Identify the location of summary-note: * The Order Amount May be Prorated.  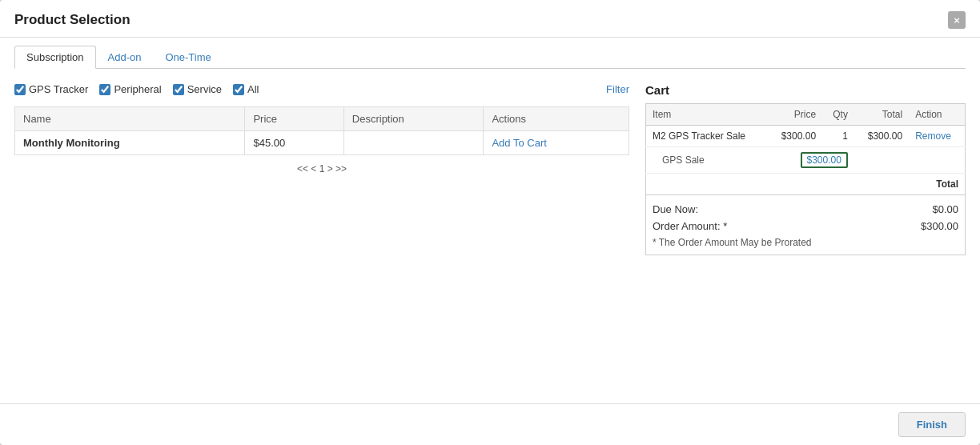
(805, 243).